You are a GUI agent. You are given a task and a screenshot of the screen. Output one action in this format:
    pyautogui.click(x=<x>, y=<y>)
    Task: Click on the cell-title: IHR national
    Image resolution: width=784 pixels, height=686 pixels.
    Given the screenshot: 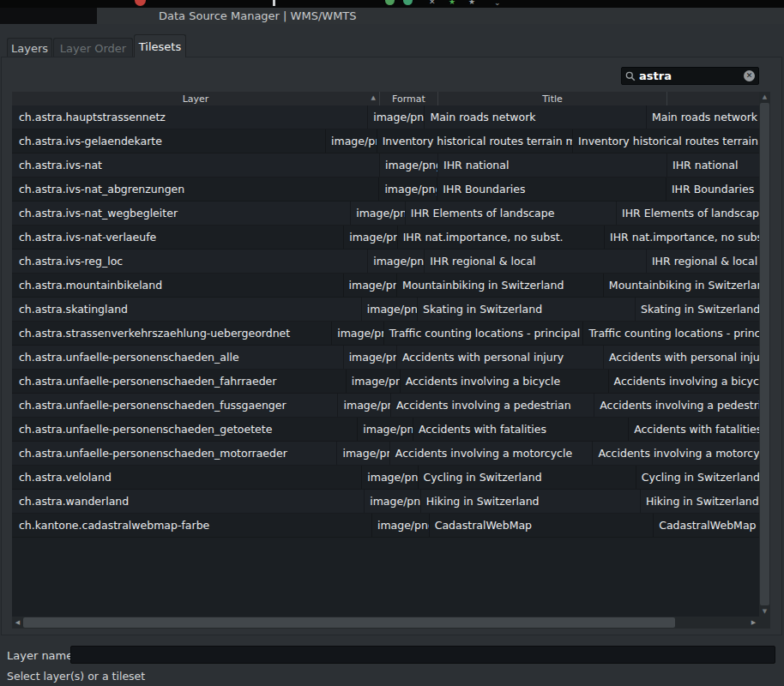 What is the action you would take?
    pyautogui.click(x=552, y=165)
    